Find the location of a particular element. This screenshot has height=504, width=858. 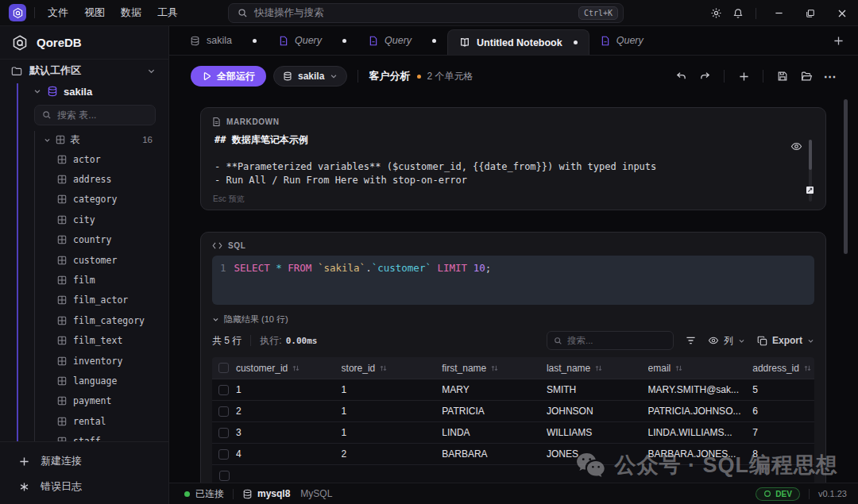

sidebar-table-item: category is located at coordinates (84, 200).